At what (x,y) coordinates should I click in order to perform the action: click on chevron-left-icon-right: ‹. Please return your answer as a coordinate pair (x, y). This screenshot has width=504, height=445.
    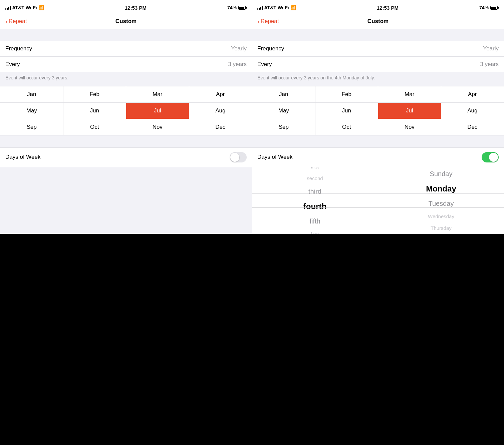
    Looking at the image, I should click on (258, 21).